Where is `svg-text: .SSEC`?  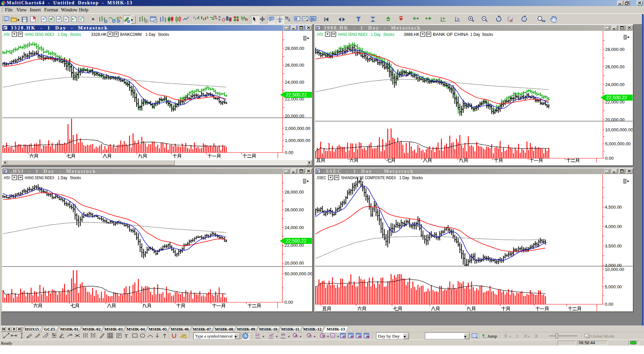 svg-text: .SSEC is located at coordinates (321, 178).